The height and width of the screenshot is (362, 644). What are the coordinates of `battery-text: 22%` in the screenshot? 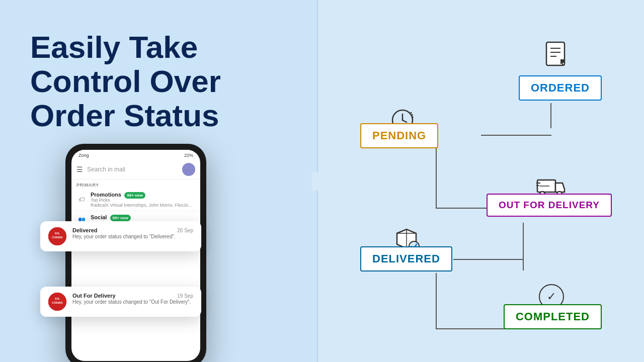 It's located at (189, 155).